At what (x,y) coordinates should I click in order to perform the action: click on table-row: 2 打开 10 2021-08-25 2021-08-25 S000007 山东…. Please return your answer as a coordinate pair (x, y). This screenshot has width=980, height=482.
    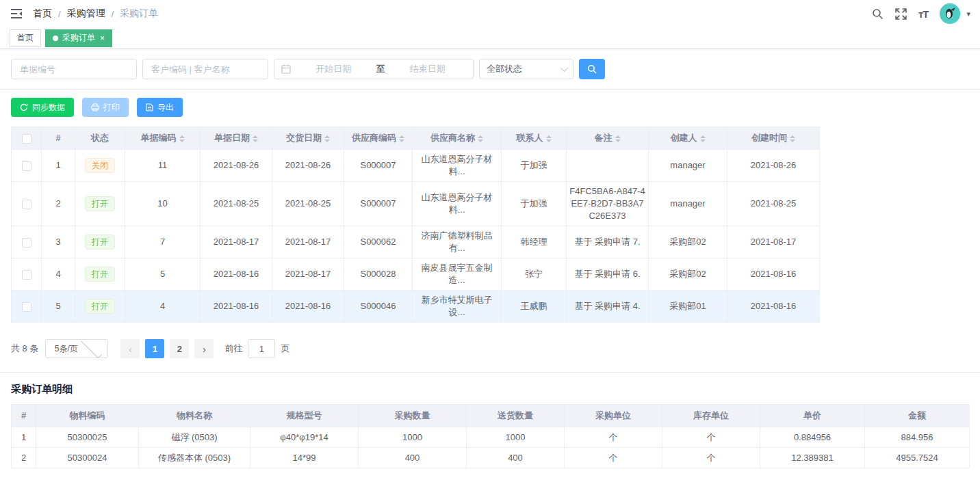
    Looking at the image, I should click on (416, 204).